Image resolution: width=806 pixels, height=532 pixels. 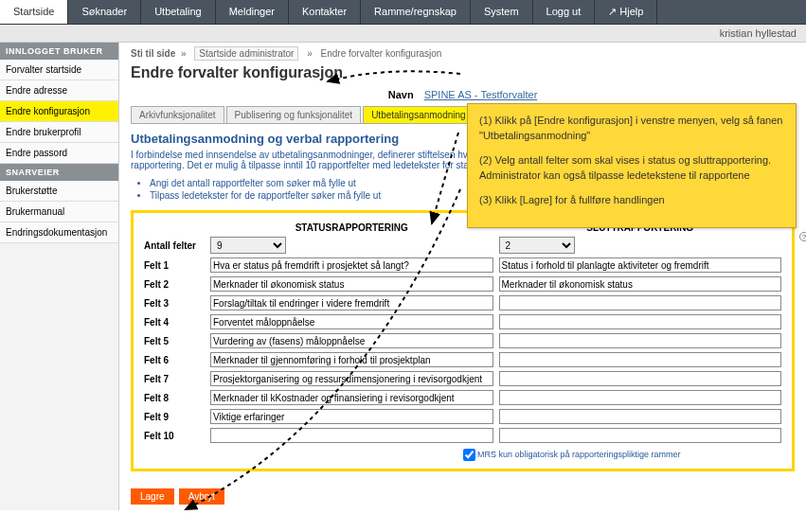 What do you see at coordinates (462, 496) in the screenshot?
I see `action-buttons: Lagre Avbryt` at bounding box center [462, 496].